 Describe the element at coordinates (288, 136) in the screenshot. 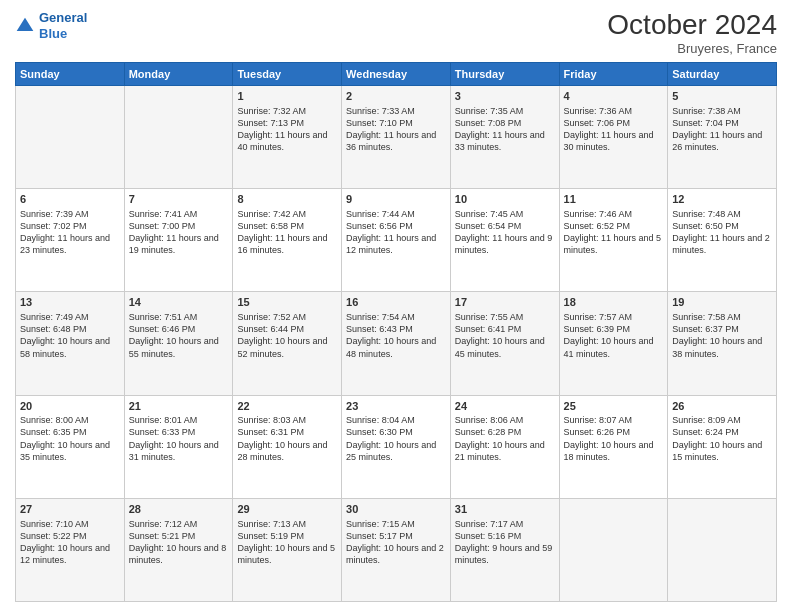

I see `cell-1-3: 1Sunrise: 7:32 AMSunset: 7:13 PMDaylight…` at that location.